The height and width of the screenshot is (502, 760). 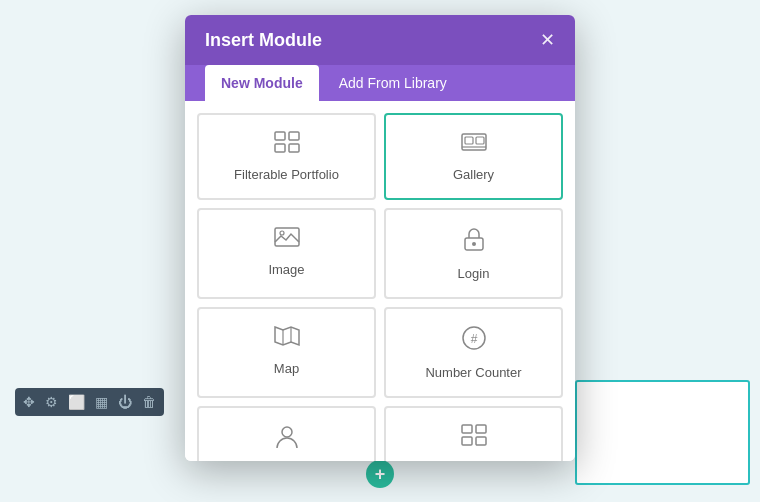 I want to click on module-item-login: Login, so click(x=474, y=254).